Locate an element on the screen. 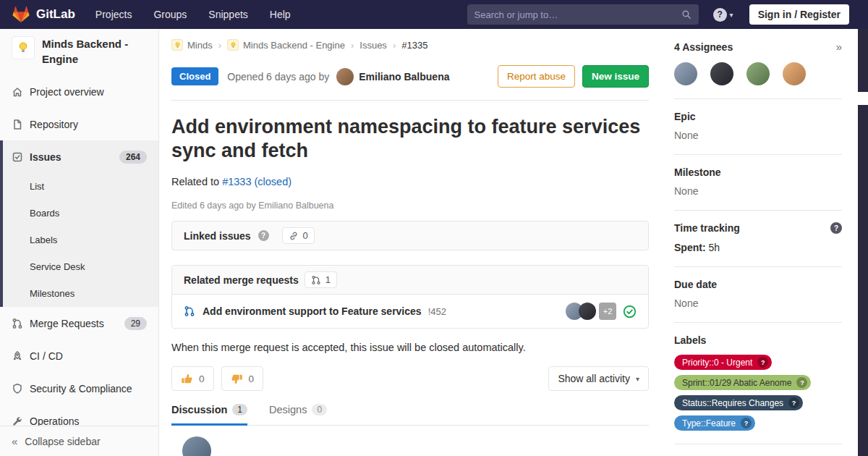 This screenshot has width=868, height=456. sidebar-item-repository: Repository is located at coordinates (80, 124).